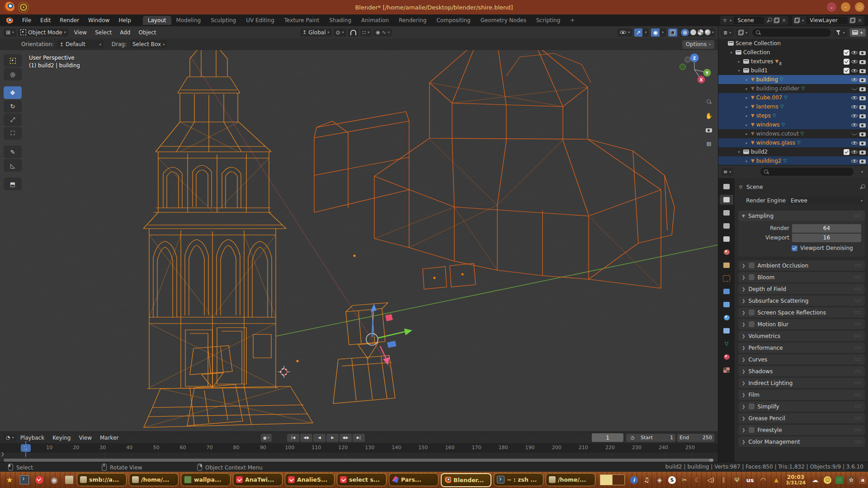  What do you see at coordinates (726, 200) in the screenshot?
I see `properties-tab-render` at bounding box center [726, 200].